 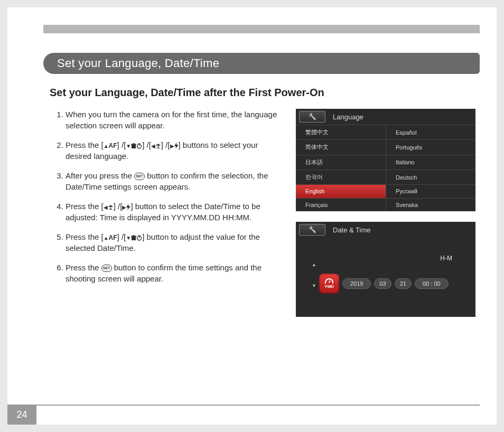 What do you see at coordinates (329, 286) in the screenshot?
I see `ymd-label: YMD` at bounding box center [329, 286].